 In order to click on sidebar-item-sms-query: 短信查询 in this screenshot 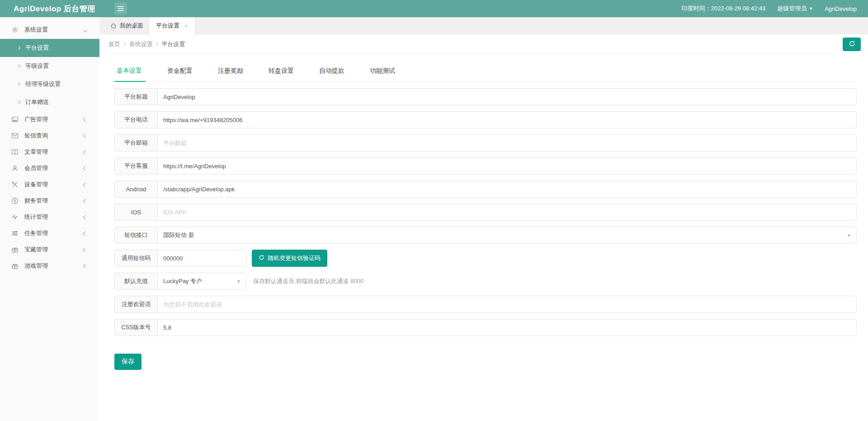, I will do `click(50, 136)`.